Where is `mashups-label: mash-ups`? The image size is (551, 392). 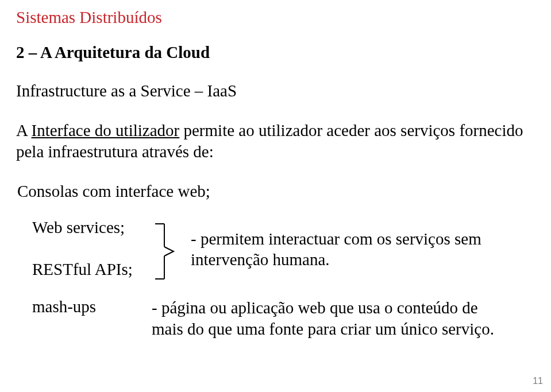
mashups-label: mash-ups is located at coordinates (64, 306).